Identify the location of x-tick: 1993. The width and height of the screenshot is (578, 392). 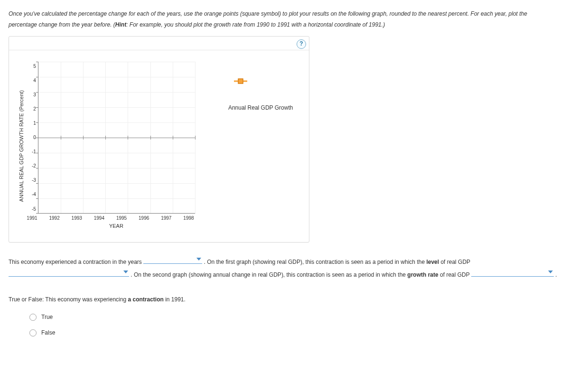
(83, 218).